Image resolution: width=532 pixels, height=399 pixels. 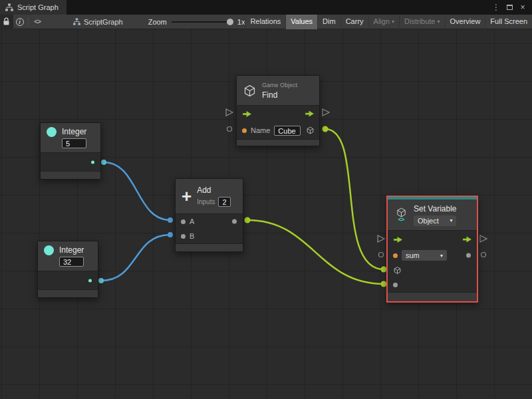 I want to click on window-menu-icon: ⋮, so click(x=496, y=7).